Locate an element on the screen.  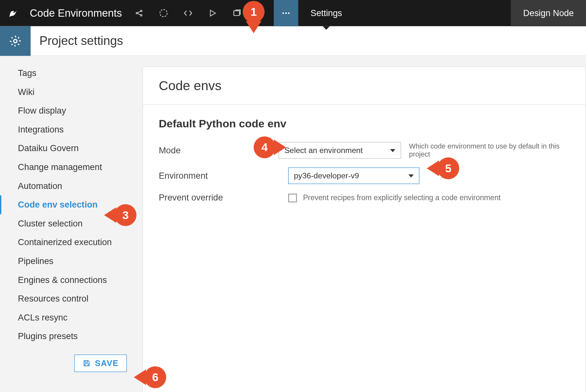
topbar: Code Environments Settings Desig is located at coordinates (293, 13).